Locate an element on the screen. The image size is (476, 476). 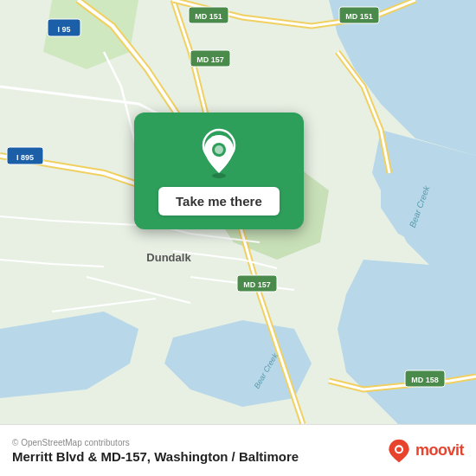
moovit-logo: moovit is located at coordinates (425, 451).